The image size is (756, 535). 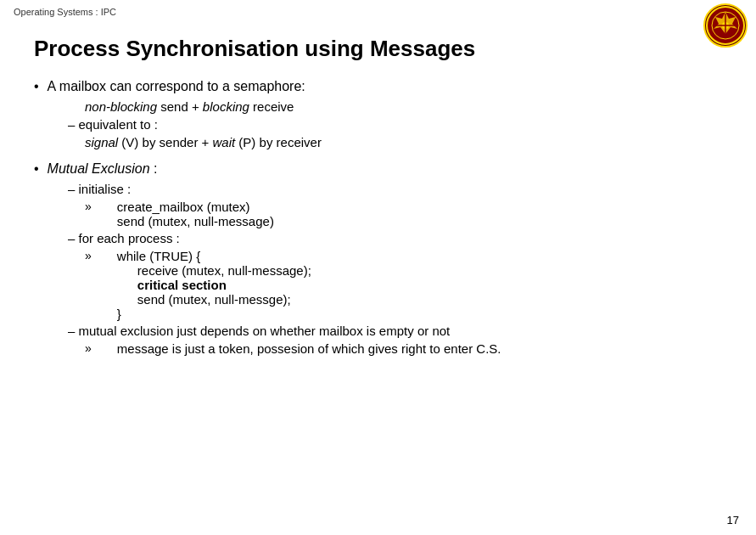 I want to click on bullet-2-main: • Mutual Exclusion :, so click(x=378, y=169).